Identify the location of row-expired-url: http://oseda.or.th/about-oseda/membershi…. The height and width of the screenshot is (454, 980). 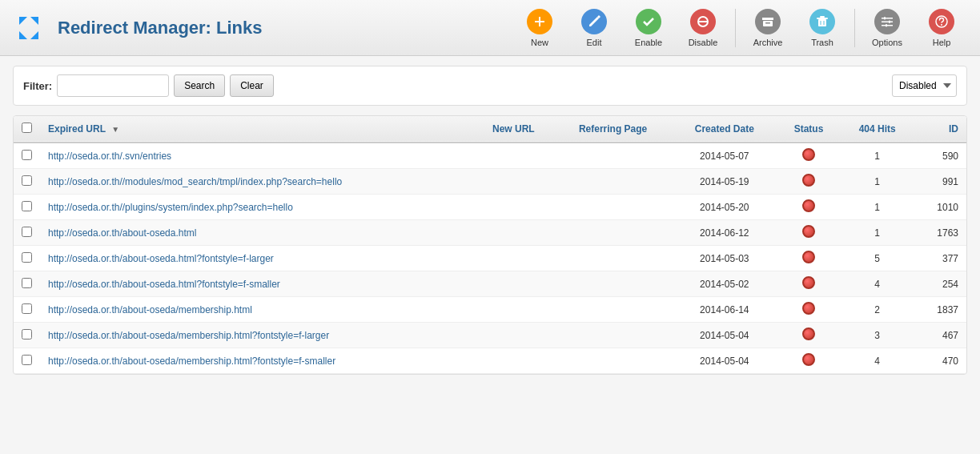
(256, 335).